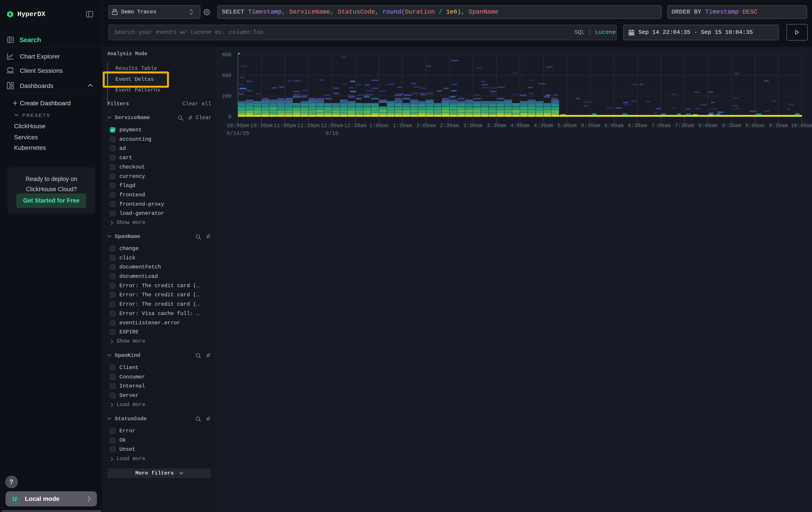 Image resolution: width=812 pixels, height=512 pixels. I want to click on svg-text: 200, so click(227, 96).